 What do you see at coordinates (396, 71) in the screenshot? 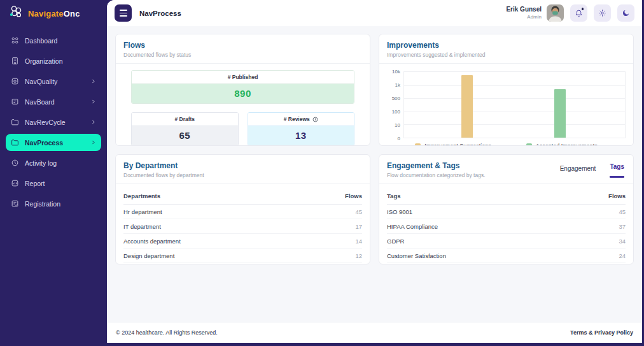
I see `y-tick-label: 10k` at bounding box center [396, 71].